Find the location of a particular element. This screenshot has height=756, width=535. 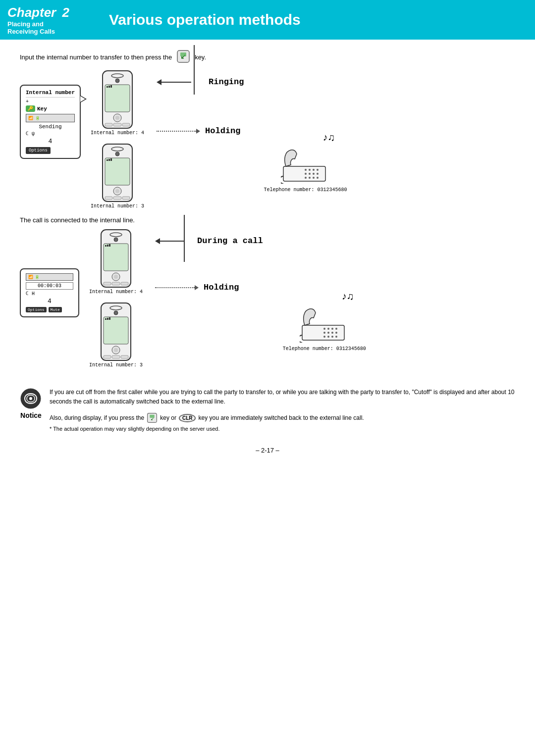

options-btn-1: Options is located at coordinates (38, 151).